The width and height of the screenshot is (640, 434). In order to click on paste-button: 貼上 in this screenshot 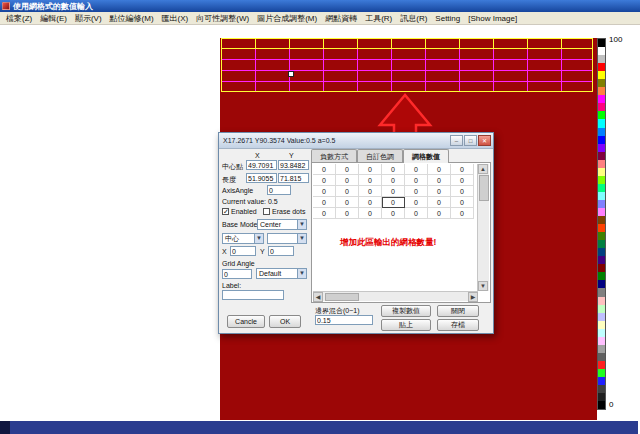, I will do `click(406, 325)`.